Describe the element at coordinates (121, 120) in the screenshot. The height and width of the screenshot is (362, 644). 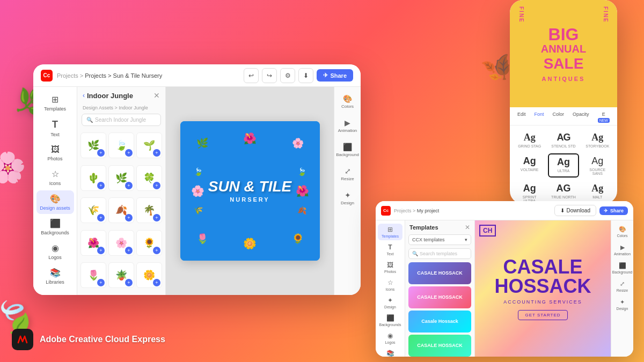
I see `panel-search: 🔍 Search Indoor Jungle` at that location.